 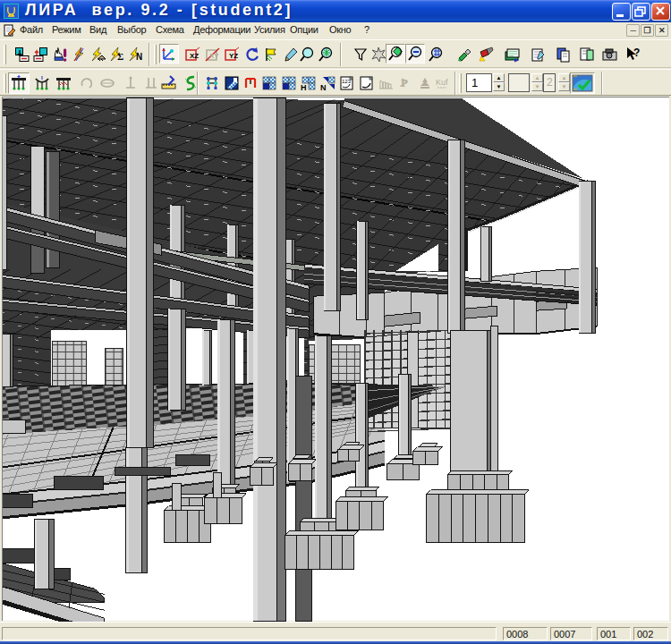 What do you see at coordinates (404, 82) in the screenshot?
I see `svg-text: P` at bounding box center [404, 82].